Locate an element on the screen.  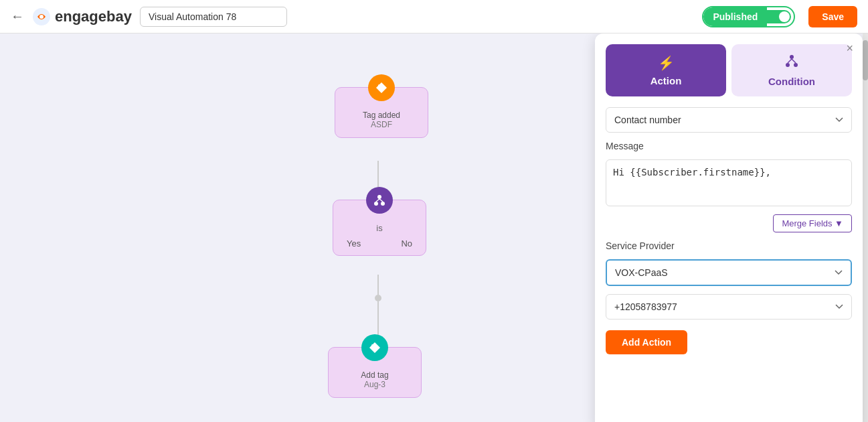
tab-action: ⚡ Action is located at coordinates (666, 70).